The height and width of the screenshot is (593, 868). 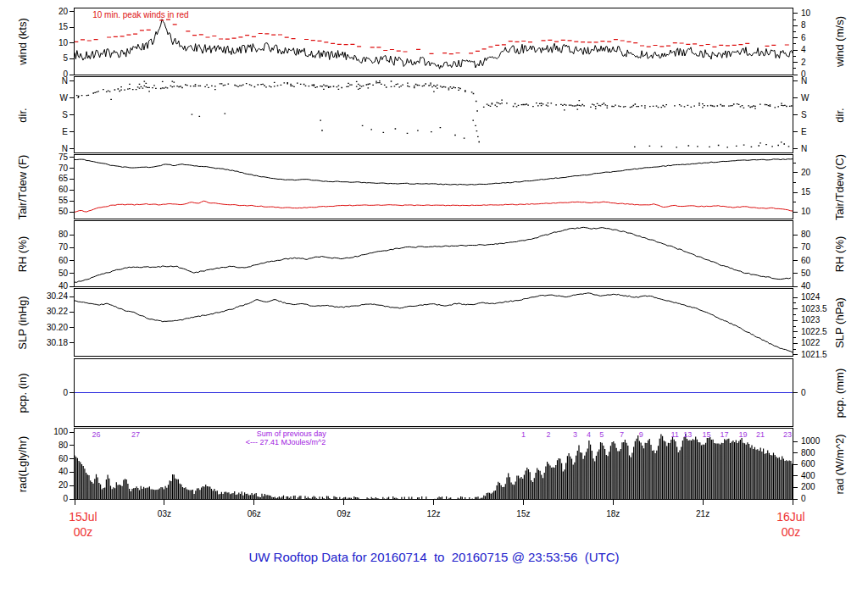 I want to click on x-tick-label: 12z, so click(x=433, y=513).